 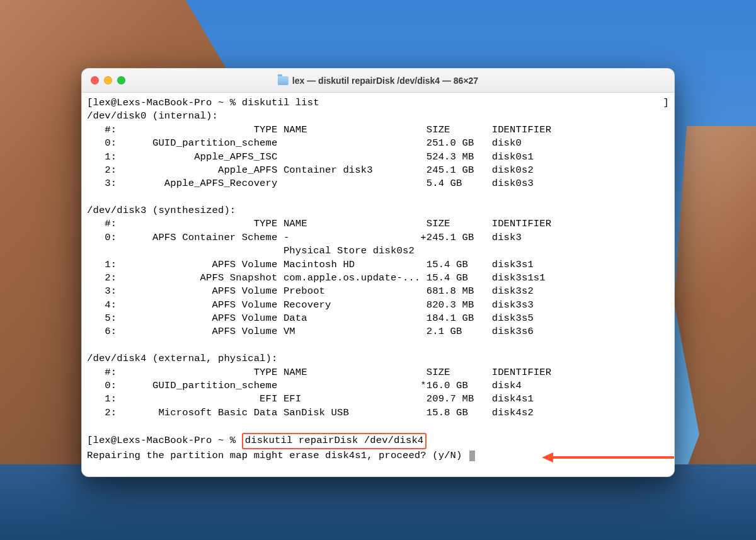 What do you see at coordinates (277, 456) in the screenshot?
I see `confirm-prompt: Repairing the partition map might erase …` at bounding box center [277, 456].